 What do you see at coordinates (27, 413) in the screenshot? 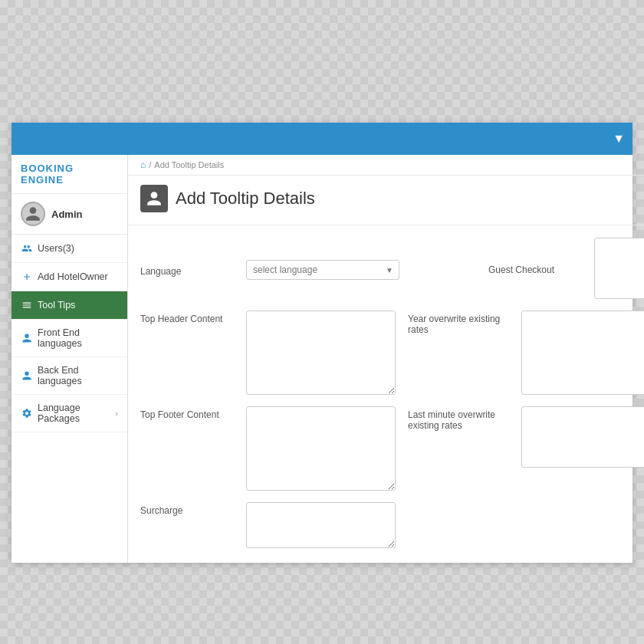
I see `gear-icon` at bounding box center [27, 413].